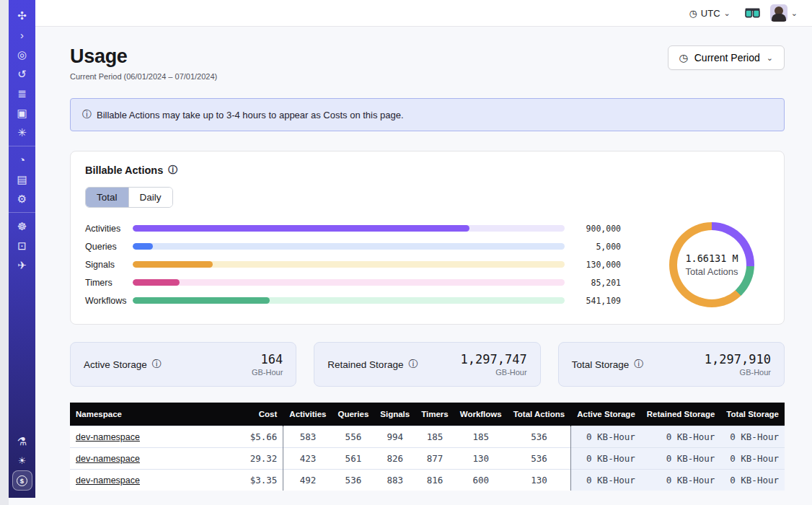 This screenshot has width=812, height=505. What do you see at coordinates (115, 365) in the screenshot?
I see `active-storage-label: Active Storage` at bounding box center [115, 365].